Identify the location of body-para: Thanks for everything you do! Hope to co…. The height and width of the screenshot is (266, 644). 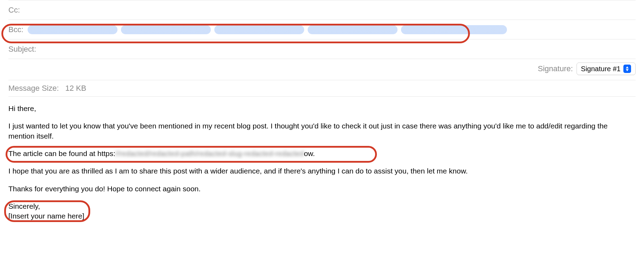
(322, 189).